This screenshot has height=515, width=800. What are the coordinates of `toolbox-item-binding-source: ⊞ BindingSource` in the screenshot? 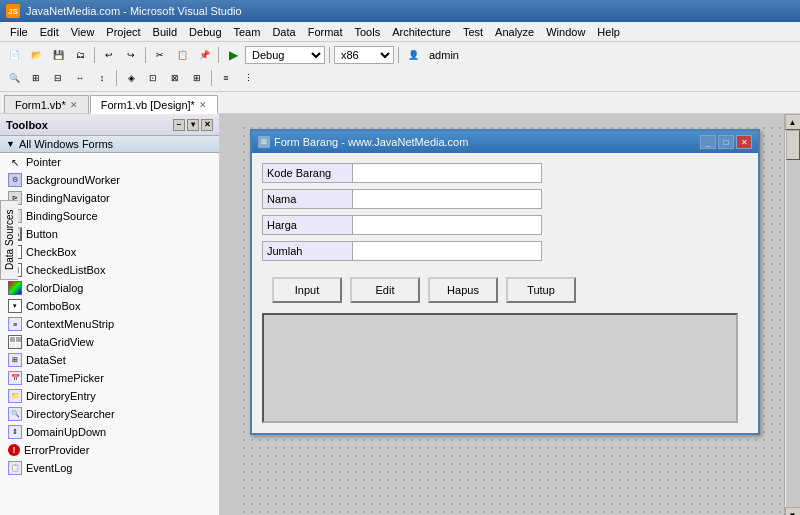 It's located at (110, 216).